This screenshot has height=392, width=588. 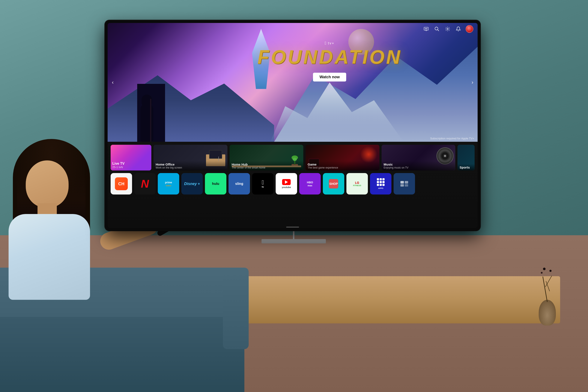 What do you see at coordinates (329, 77) in the screenshot?
I see `watch-now-button: Watch now` at bounding box center [329, 77].